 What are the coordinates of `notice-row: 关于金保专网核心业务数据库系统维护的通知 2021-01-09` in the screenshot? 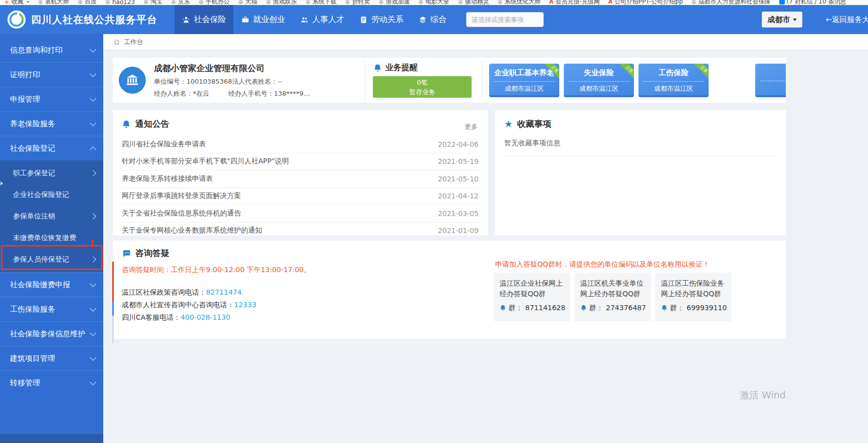 It's located at (300, 232).